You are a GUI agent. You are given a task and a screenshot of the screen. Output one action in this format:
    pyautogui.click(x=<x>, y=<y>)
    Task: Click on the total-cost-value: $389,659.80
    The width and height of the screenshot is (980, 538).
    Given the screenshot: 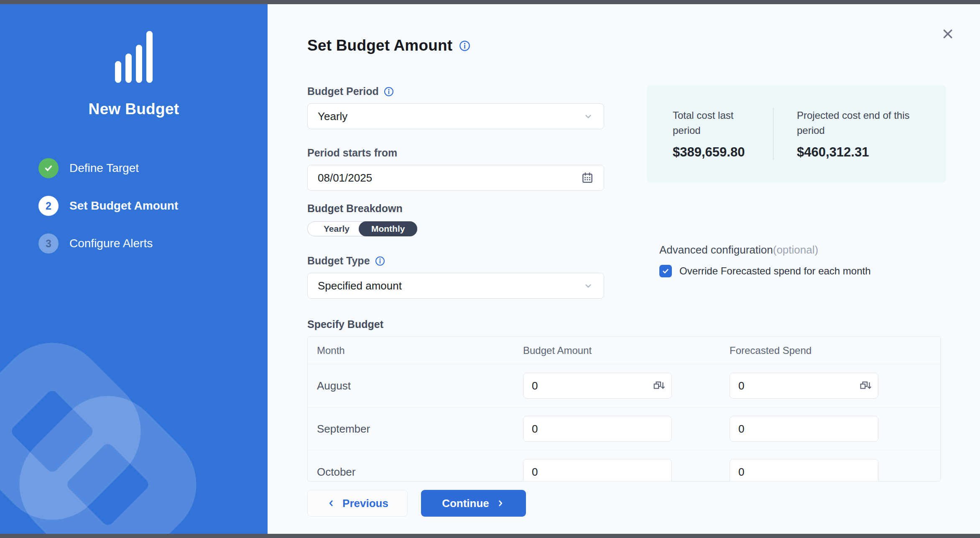 What is the action you would take?
    pyautogui.click(x=714, y=152)
    